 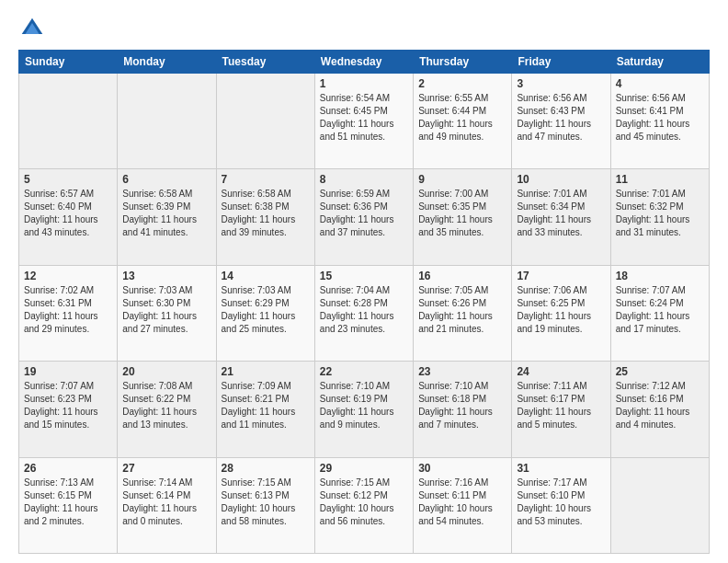 I want to click on weekday-header-friday: Friday, so click(x=561, y=63).